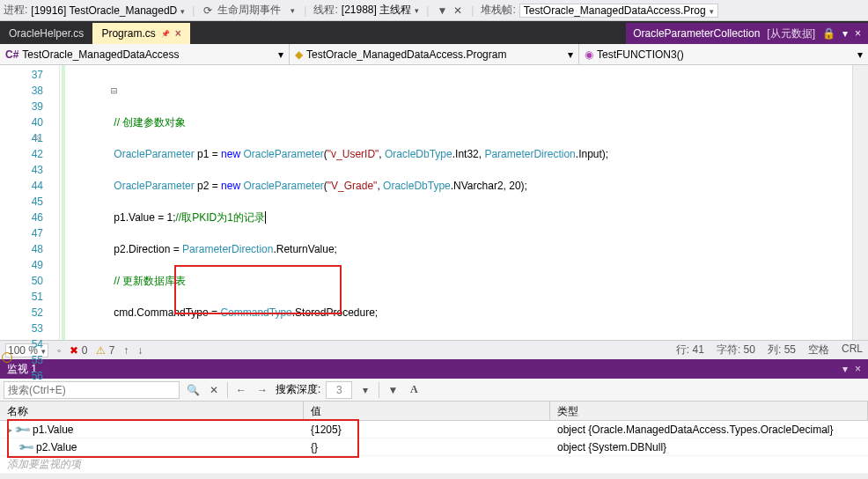 The image size is (868, 479). I want to click on code-nav-bar: C# TestOracle_ManagedDataAccess ▾ ◆ Test…, so click(434, 55).